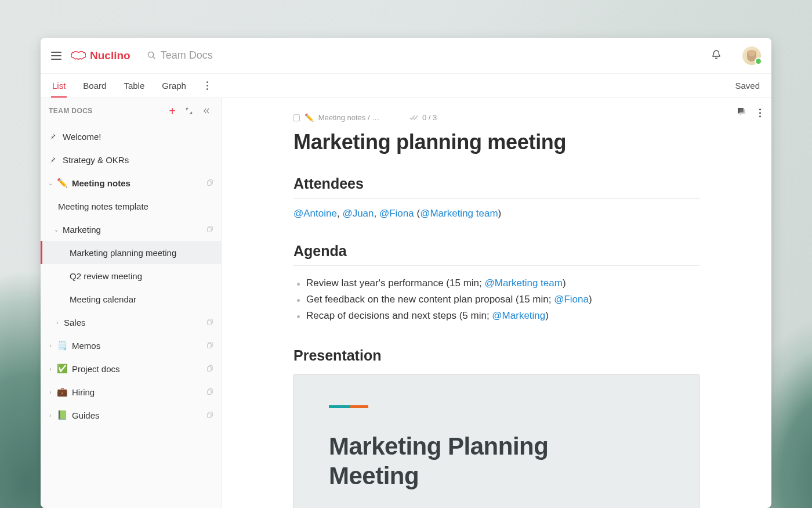 The height and width of the screenshot is (508, 812). Describe the element at coordinates (496, 461) in the screenshot. I see `embed-title: Marketing PlanningMeeting` at that location.